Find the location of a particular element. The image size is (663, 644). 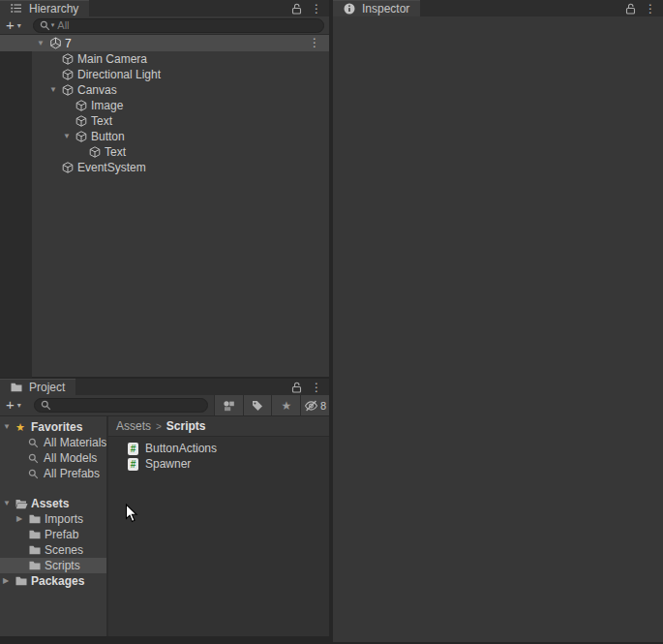

breadcrumb-current: Scripts is located at coordinates (186, 426).